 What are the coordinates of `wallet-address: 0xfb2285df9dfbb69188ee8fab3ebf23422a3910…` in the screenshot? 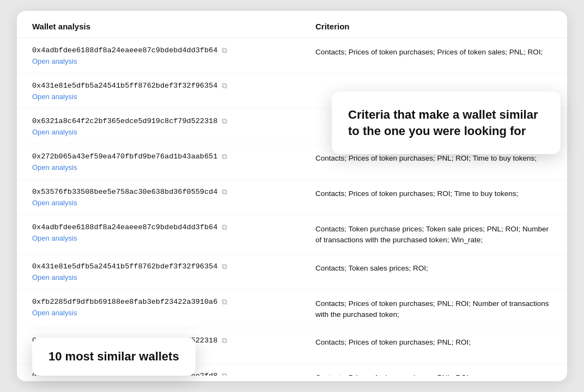 It's located at (125, 302).